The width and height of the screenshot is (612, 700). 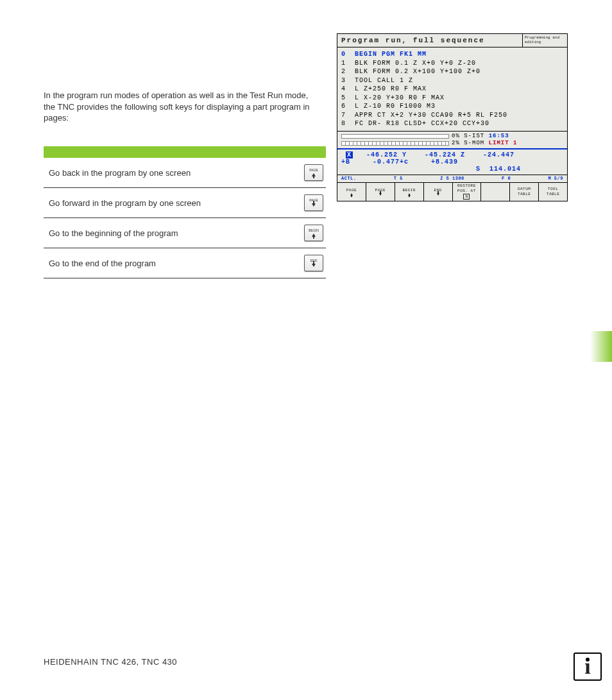 What do you see at coordinates (452, 192) in the screenshot?
I see `softkey-bar: PAGEPAGEBEGINENDRESTOREPOS. ATNDATUMTABL…` at bounding box center [452, 192].